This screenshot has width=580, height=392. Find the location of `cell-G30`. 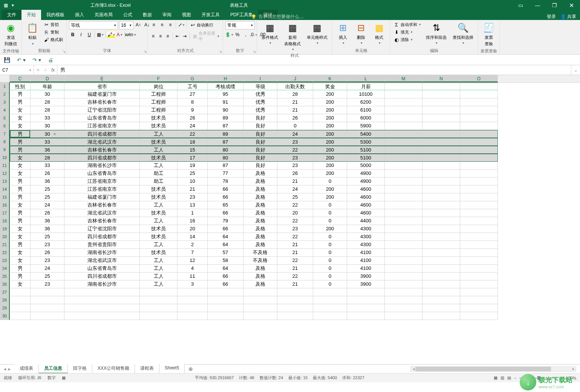

cell-G30 is located at coordinates (193, 316).